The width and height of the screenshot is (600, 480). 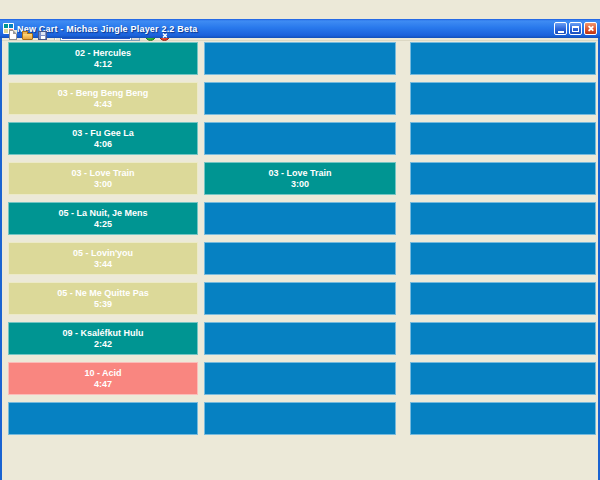 I want to click on cart-cell-title: 05 - Lovin'you, so click(x=103, y=254).